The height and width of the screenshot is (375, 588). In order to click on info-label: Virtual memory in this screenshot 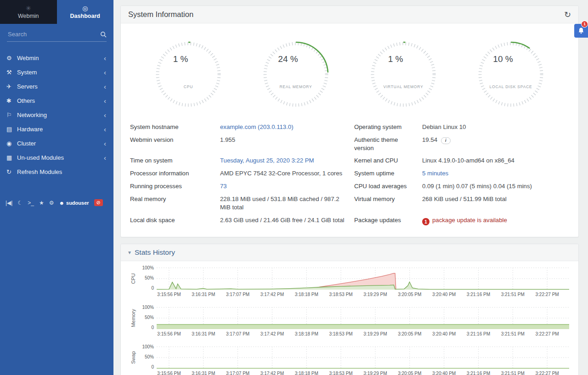, I will do `click(388, 203)`.